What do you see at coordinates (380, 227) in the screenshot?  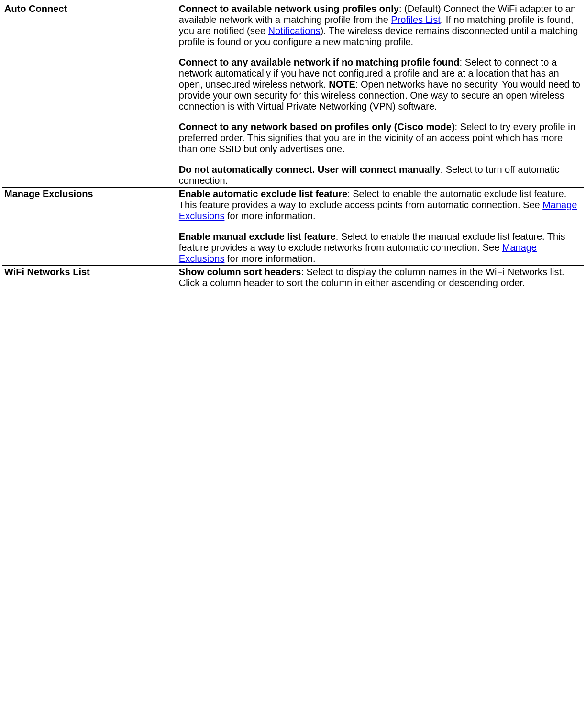 I see `setting-description: Enable automatic exclude list feature: S…` at bounding box center [380, 227].